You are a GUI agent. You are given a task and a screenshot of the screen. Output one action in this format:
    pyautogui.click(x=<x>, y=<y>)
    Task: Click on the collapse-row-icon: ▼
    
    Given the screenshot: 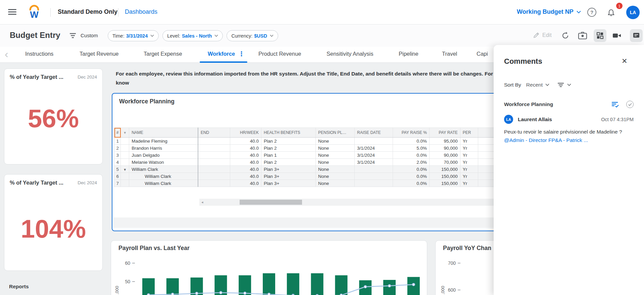 What is the action you would take?
    pyautogui.click(x=125, y=170)
    